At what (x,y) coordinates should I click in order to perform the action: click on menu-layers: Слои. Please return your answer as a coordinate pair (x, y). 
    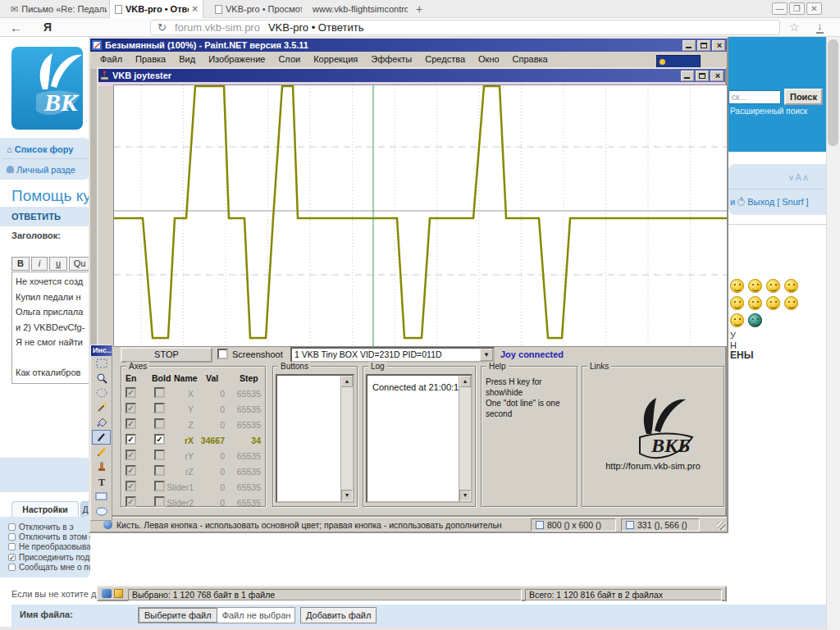
    Looking at the image, I should click on (289, 59).